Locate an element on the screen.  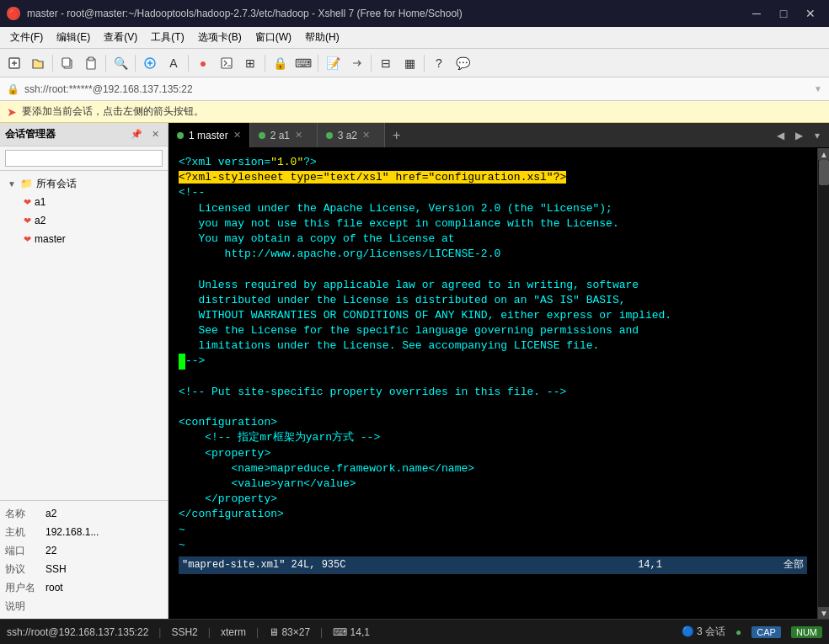
tab-a2: 3 a2 ✕ is located at coordinates (351, 135).